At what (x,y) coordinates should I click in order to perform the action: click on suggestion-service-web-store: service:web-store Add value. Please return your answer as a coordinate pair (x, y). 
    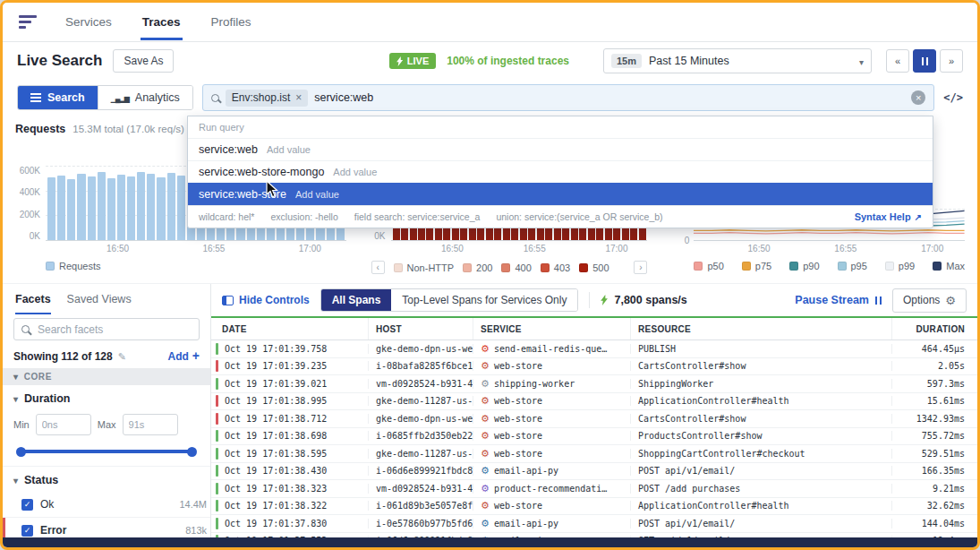
    Looking at the image, I should click on (560, 193).